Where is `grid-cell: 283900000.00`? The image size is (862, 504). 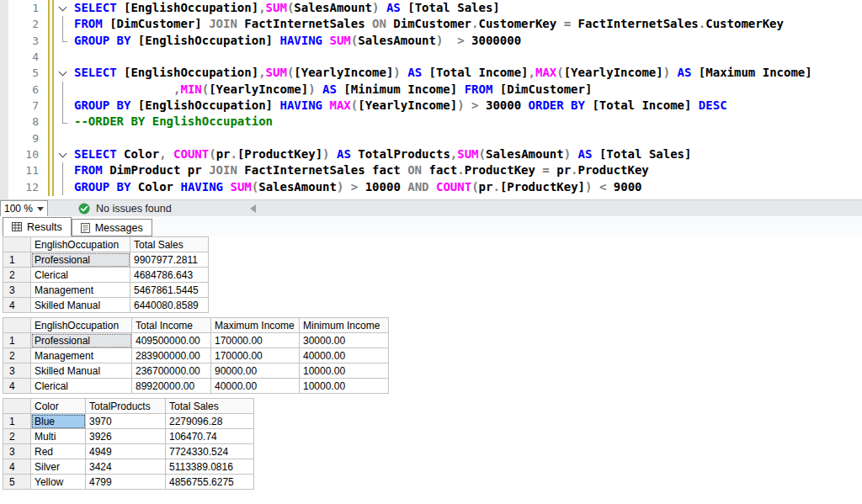
grid-cell: 283900000.00 is located at coordinates (172, 356).